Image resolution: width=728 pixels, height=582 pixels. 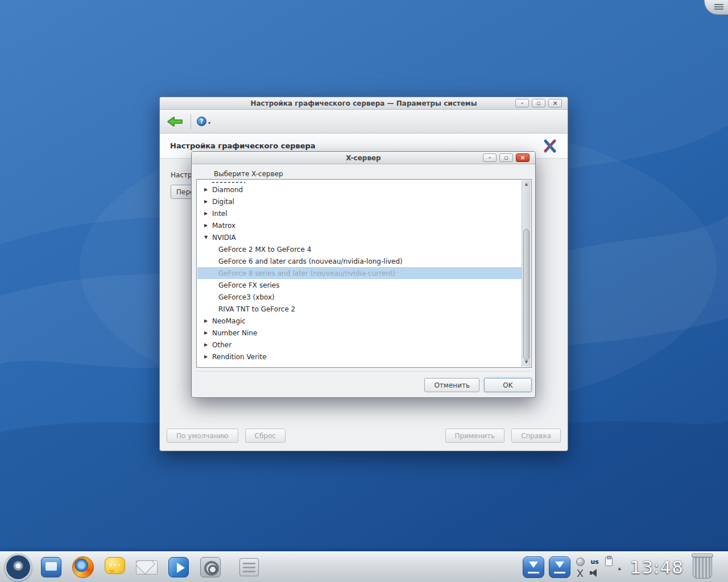 I want to click on toolbar, so click(x=364, y=122).